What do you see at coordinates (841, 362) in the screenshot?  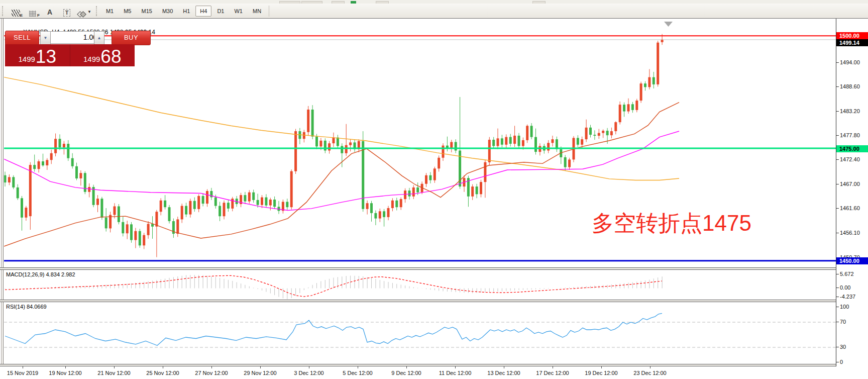 I see `indicator-axis-label: 0` at bounding box center [841, 362].